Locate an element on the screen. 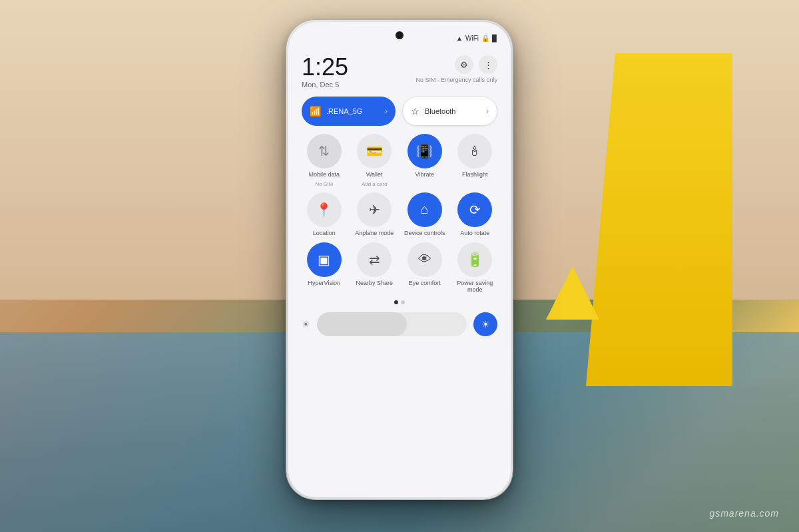 The image size is (799, 532). toggle-power-saving: 🔋 Power saving mode is located at coordinates (475, 268).